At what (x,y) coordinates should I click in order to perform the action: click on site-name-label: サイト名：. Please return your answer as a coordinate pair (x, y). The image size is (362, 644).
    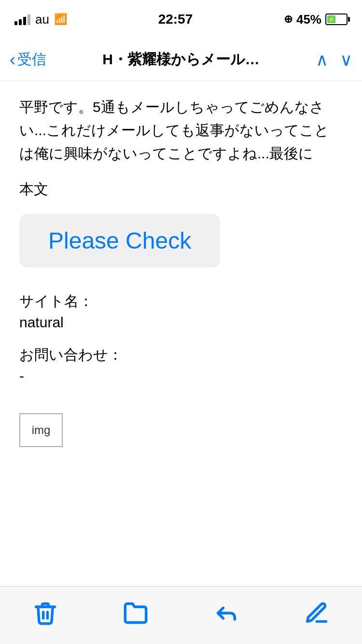
    Looking at the image, I should click on (181, 301).